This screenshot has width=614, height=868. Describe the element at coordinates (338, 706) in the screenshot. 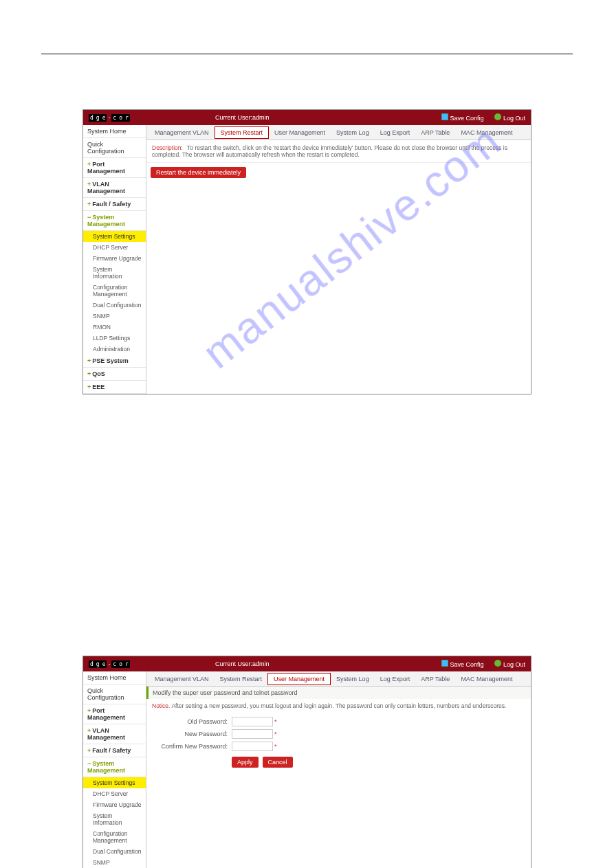

I see `notice-text: After setting a new password, you must l…` at that location.